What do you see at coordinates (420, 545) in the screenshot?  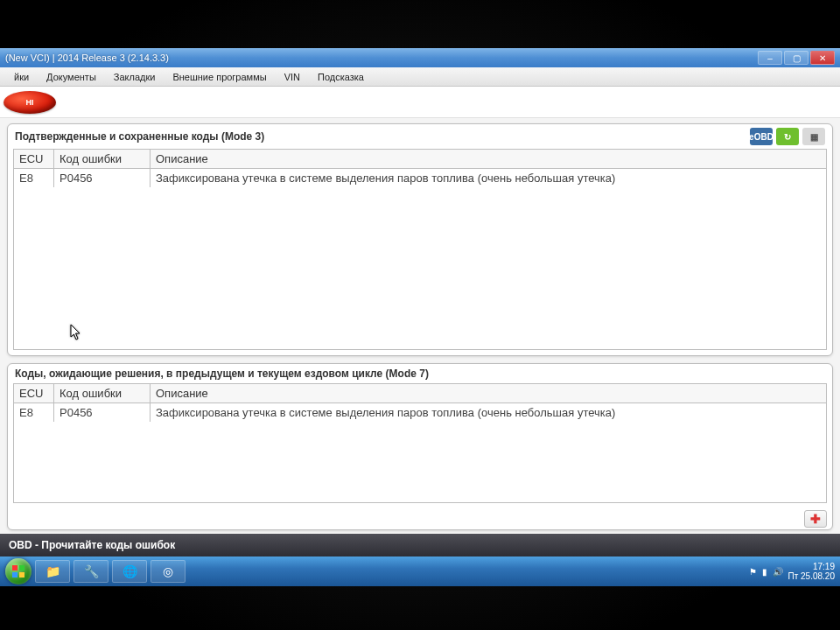 I see `app-status-bar: OBD - Прочитайте коды ошибок` at bounding box center [420, 545].